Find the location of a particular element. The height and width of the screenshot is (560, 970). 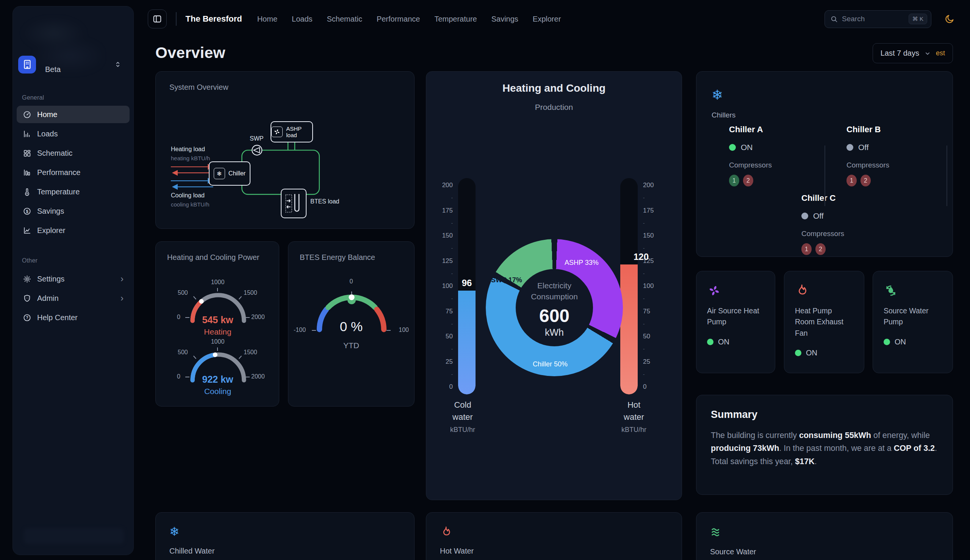

chiller-a-status: ON is located at coordinates (750, 147).